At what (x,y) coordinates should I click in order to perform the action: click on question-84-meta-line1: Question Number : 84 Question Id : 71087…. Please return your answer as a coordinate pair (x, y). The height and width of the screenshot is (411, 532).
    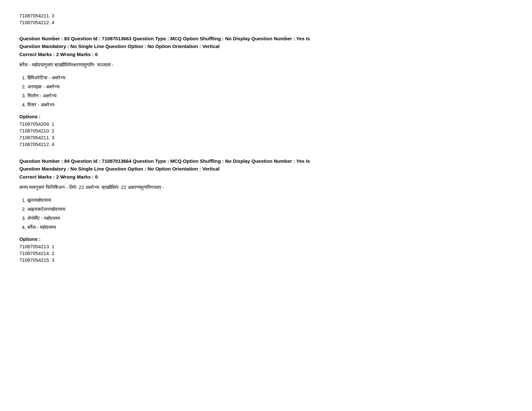
    Looking at the image, I should click on (266, 161).